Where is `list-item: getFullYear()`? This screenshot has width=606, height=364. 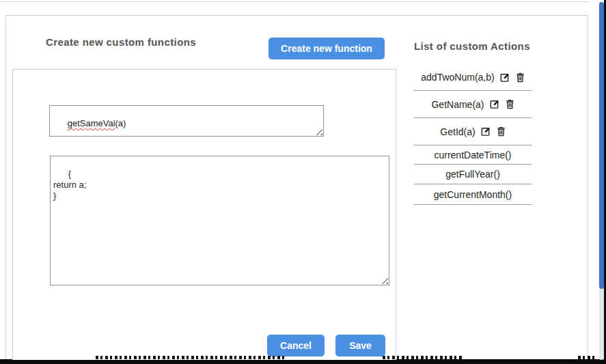 list-item: getFullYear() is located at coordinates (473, 175).